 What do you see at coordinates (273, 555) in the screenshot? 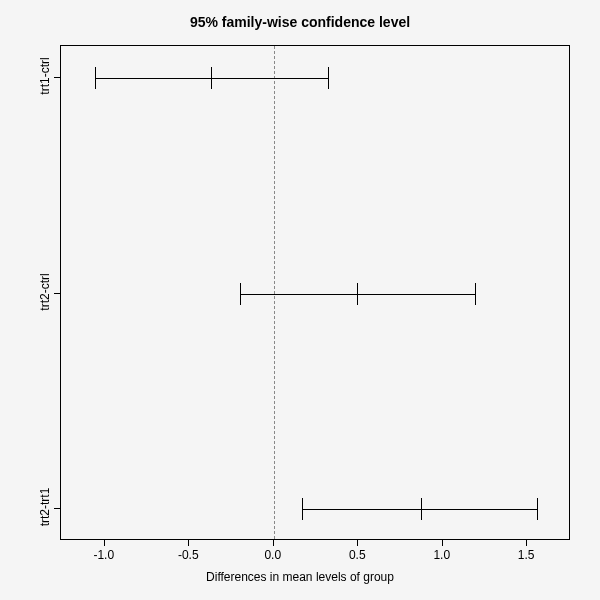
I see `x-tick-label: 0.0` at bounding box center [273, 555].